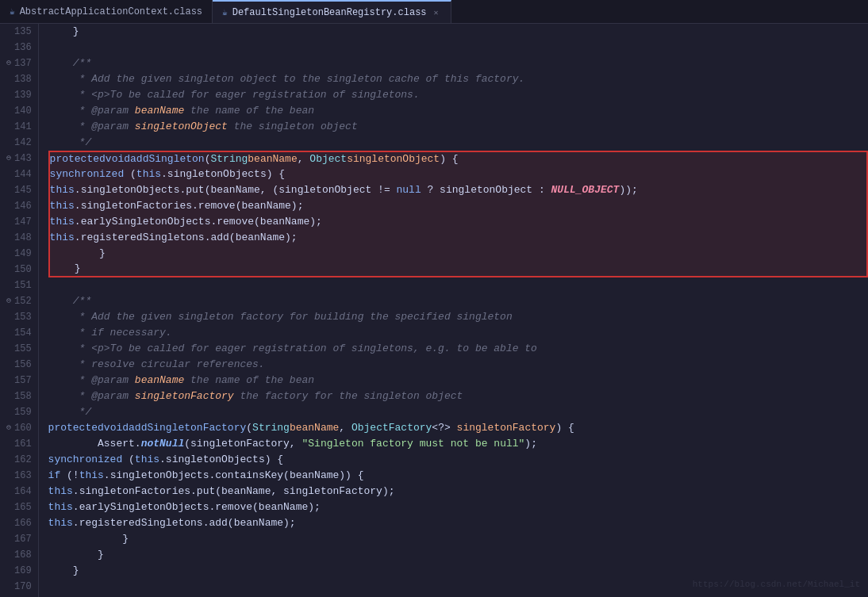 Image resolution: width=868 pixels, height=597 pixels. I want to click on line-number: 159, so click(17, 412).